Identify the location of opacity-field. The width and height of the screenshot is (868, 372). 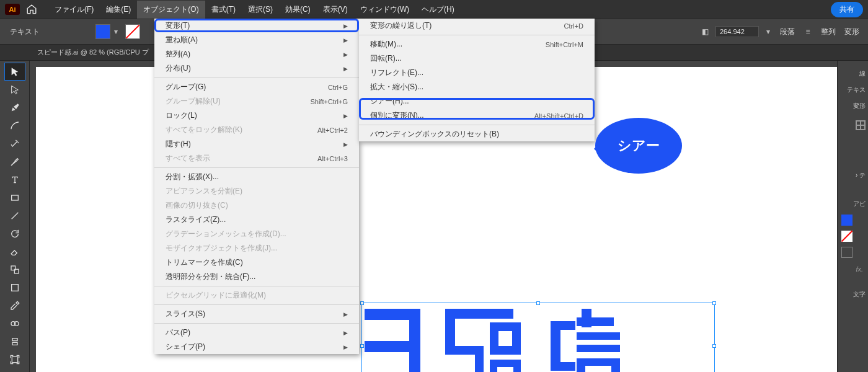
(737, 32).